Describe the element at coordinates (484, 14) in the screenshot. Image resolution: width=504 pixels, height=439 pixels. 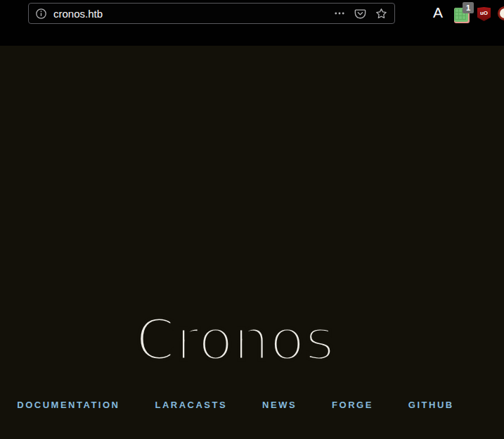
I see `ublock-origin-icon: uO` at that location.